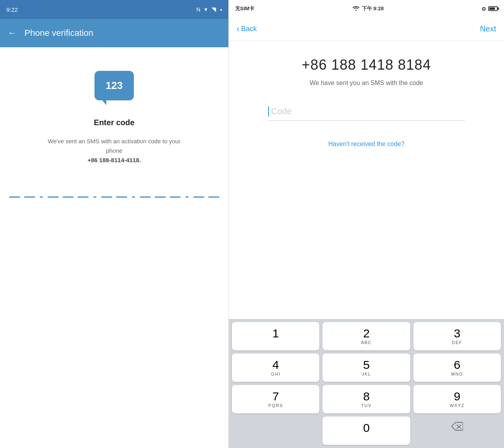  Describe the element at coordinates (206, 9) in the screenshot. I see `wifi-icon: ▾` at that location.